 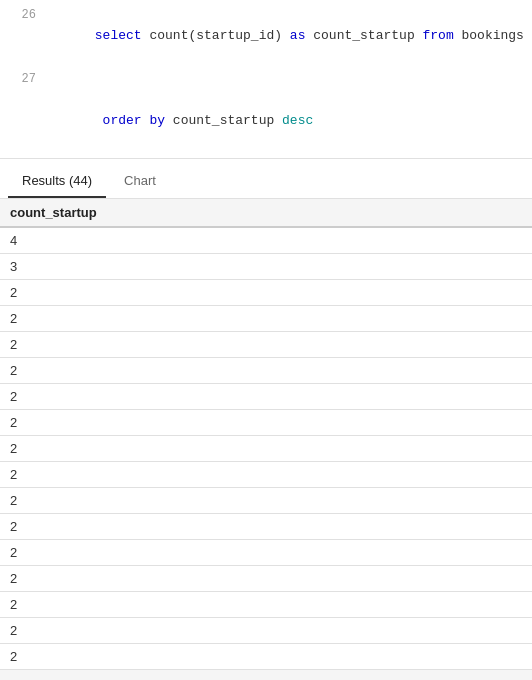 What do you see at coordinates (266, 110) in the screenshot?
I see `code-line-27: 27 order by count_startup desc` at bounding box center [266, 110].